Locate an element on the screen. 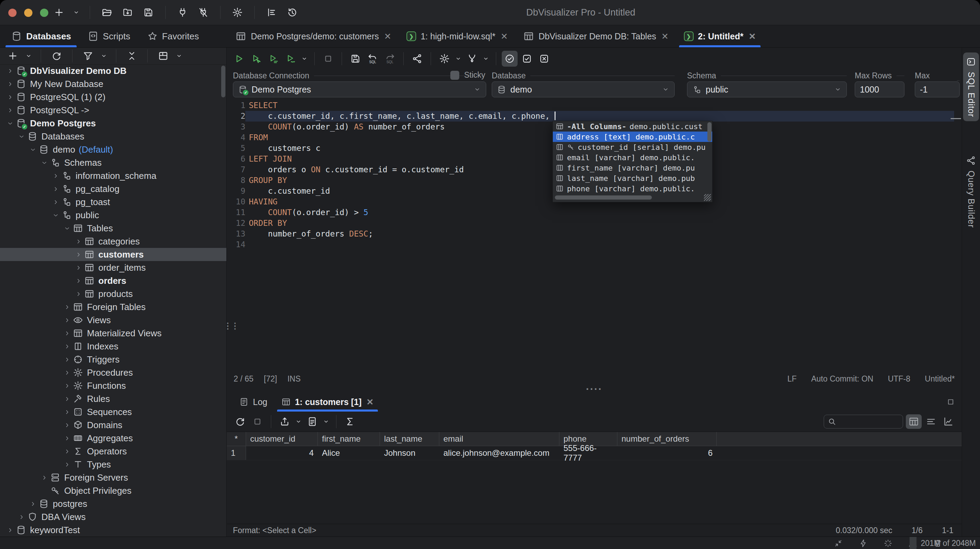 The width and height of the screenshot is (980, 549). tree-item-orders: orders is located at coordinates (113, 281).